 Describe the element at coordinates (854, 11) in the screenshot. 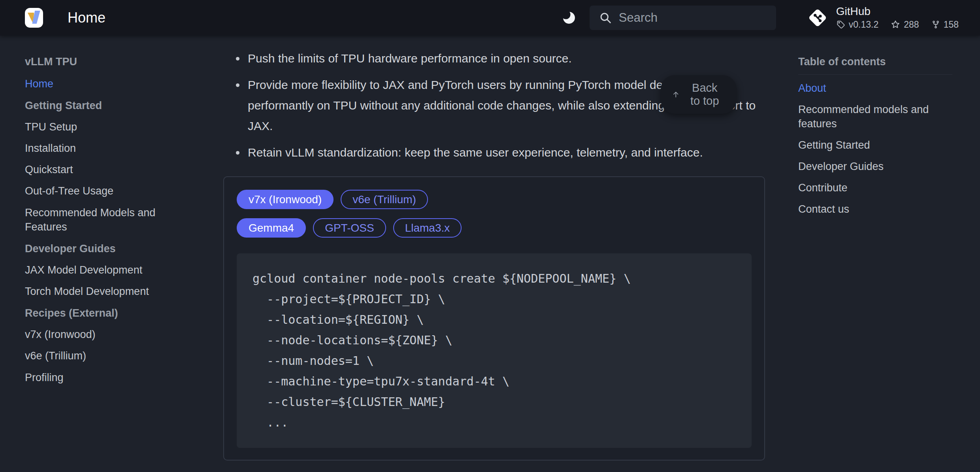

I see `repo-name: GitHub` at that location.